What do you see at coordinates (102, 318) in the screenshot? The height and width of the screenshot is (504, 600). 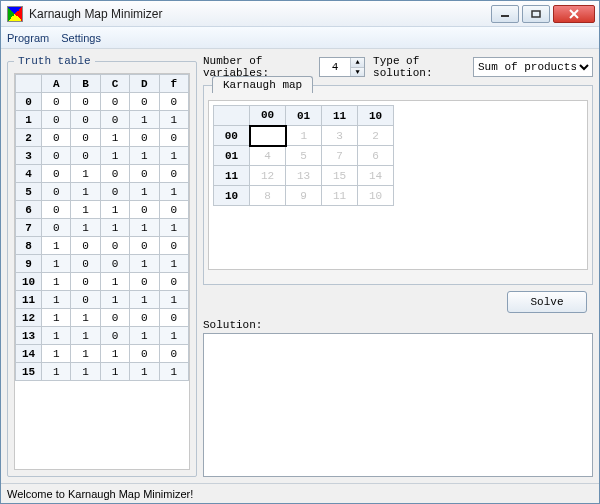 I see `table-row: 1211000` at bounding box center [102, 318].